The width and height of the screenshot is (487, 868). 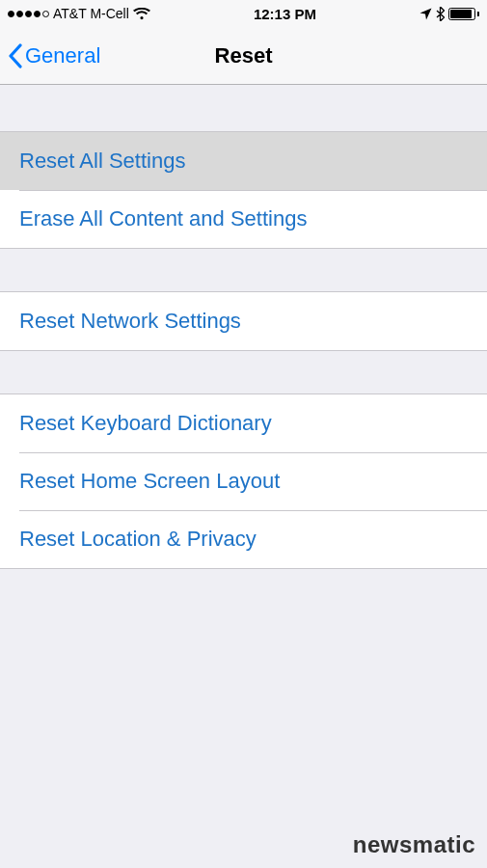 I want to click on status-bar: AT&T M-Cell 12:13 PM, so click(x=243, y=14).